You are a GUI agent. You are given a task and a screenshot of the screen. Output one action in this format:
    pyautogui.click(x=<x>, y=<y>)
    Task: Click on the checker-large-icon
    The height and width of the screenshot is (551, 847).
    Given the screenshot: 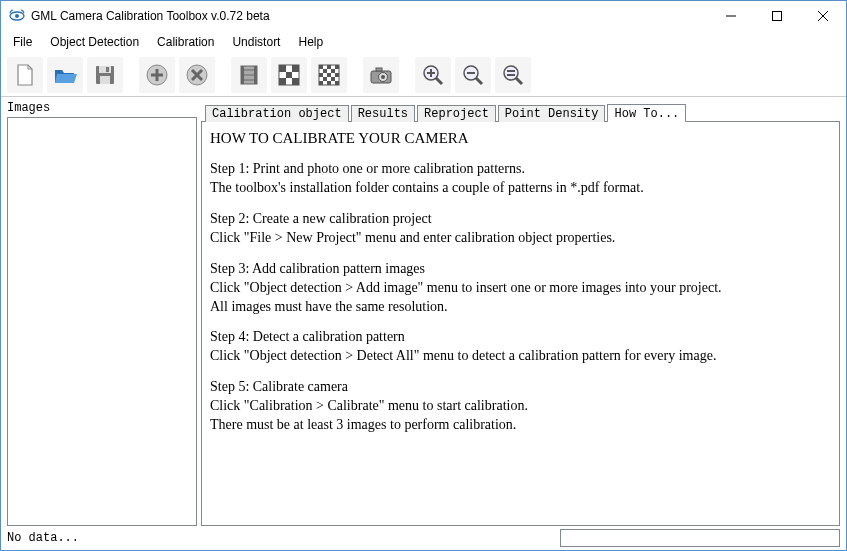 What is the action you would take?
    pyautogui.click(x=289, y=75)
    